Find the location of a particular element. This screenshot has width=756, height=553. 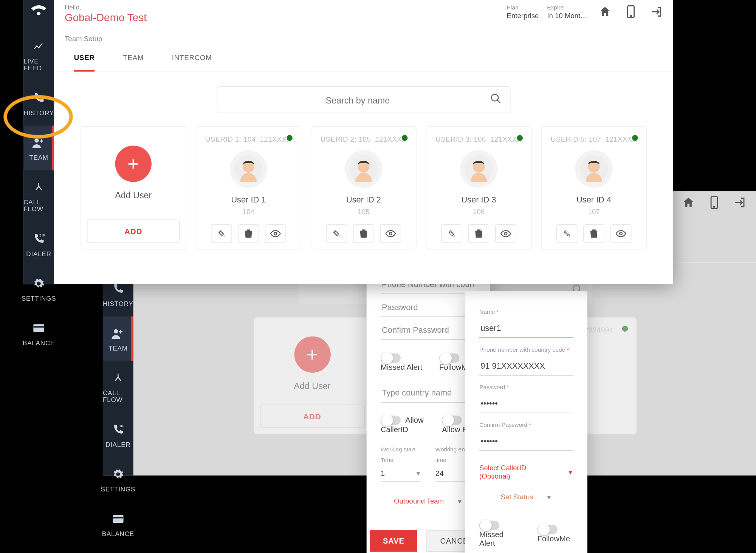

password-label: Password * is located at coordinates (526, 387).